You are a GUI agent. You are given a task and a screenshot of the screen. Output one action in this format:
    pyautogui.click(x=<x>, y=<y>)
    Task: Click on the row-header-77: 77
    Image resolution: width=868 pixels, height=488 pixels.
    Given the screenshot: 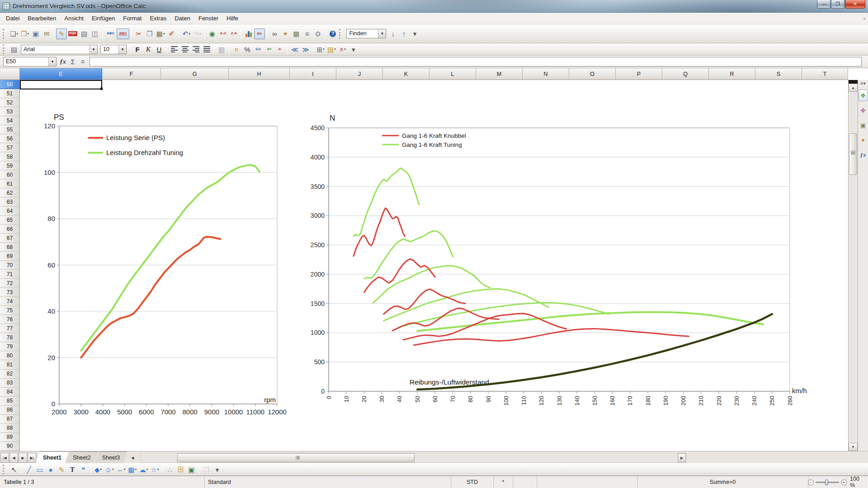 What is the action you would take?
    pyautogui.click(x=10, y=328)
    